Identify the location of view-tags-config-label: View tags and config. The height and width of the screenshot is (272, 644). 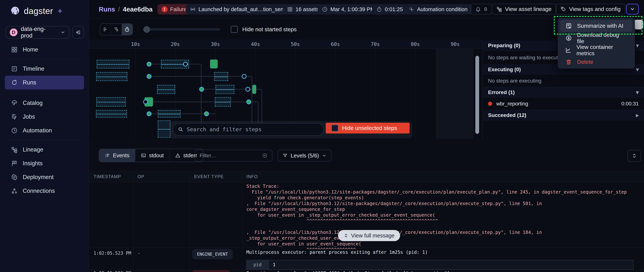
(595, 9).